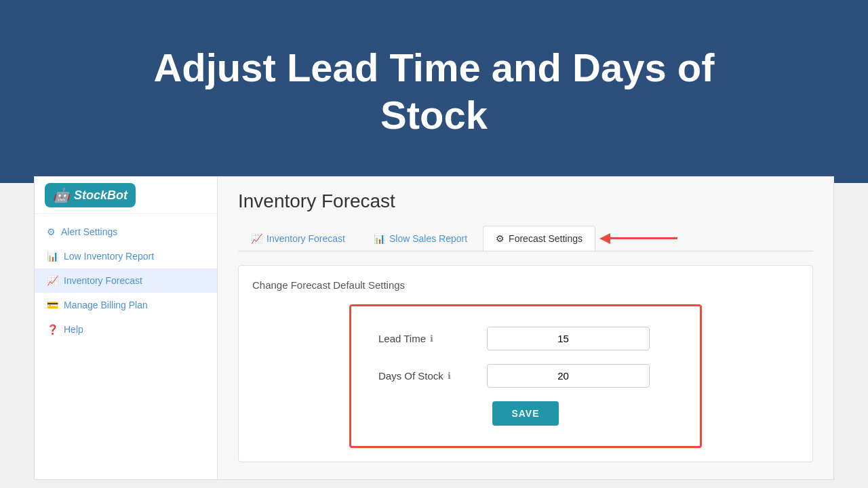  Describe the element at coordinates (126, 281) in the screenshot. I see `sidebar-nav: ⚙ Alert Settings 📊 Low Inventory Report …` at that location.